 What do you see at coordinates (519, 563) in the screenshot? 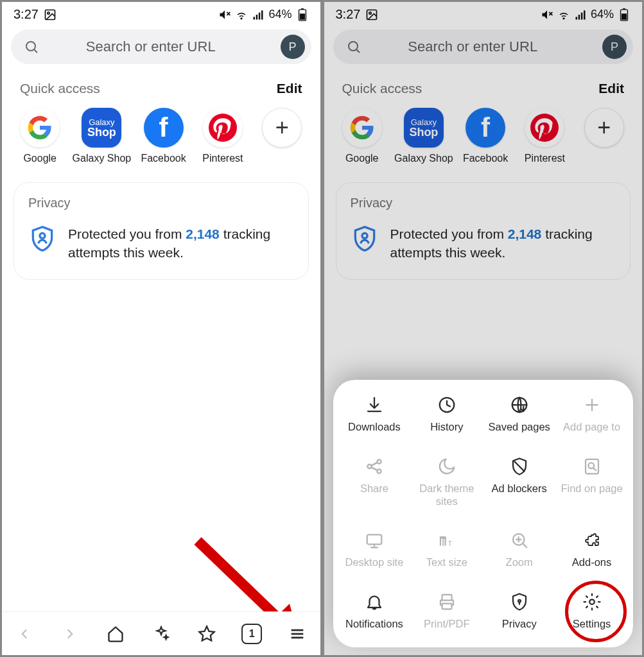
I see `menu-item-label: Zoom` at bounding box center [519, 563].